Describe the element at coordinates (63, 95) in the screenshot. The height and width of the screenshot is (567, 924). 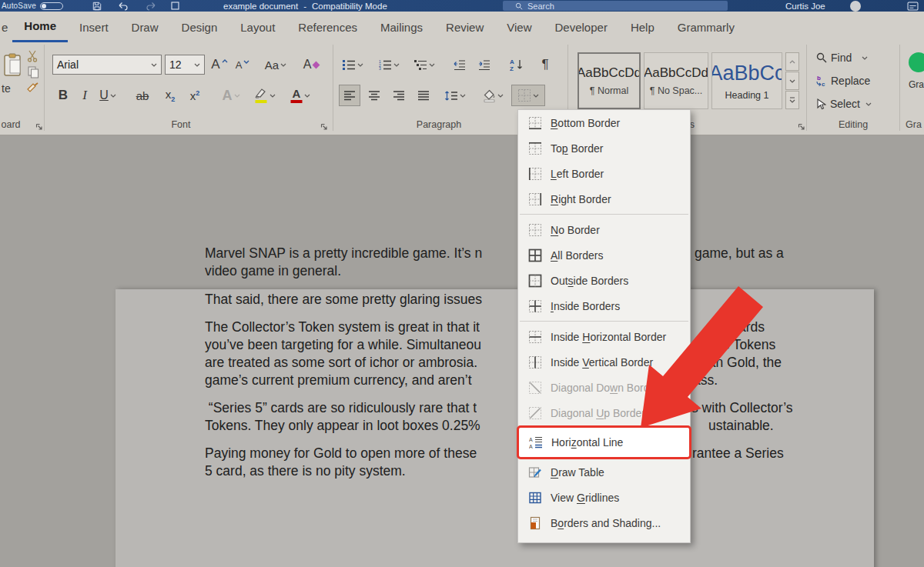
I see `bold-button: B` at that location.